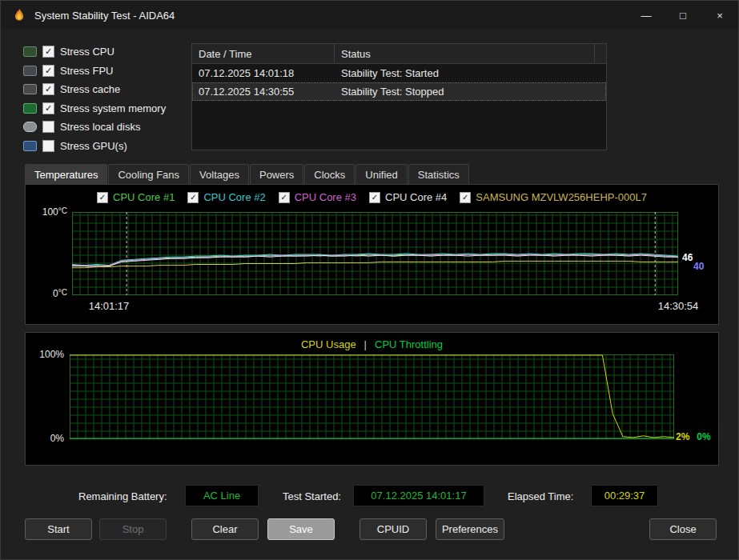  What do you see at coordinates (408, 344) in the screenshot?
I see `cpu-throttling-label: CPU Throttling` at bounding box center [408, 344].